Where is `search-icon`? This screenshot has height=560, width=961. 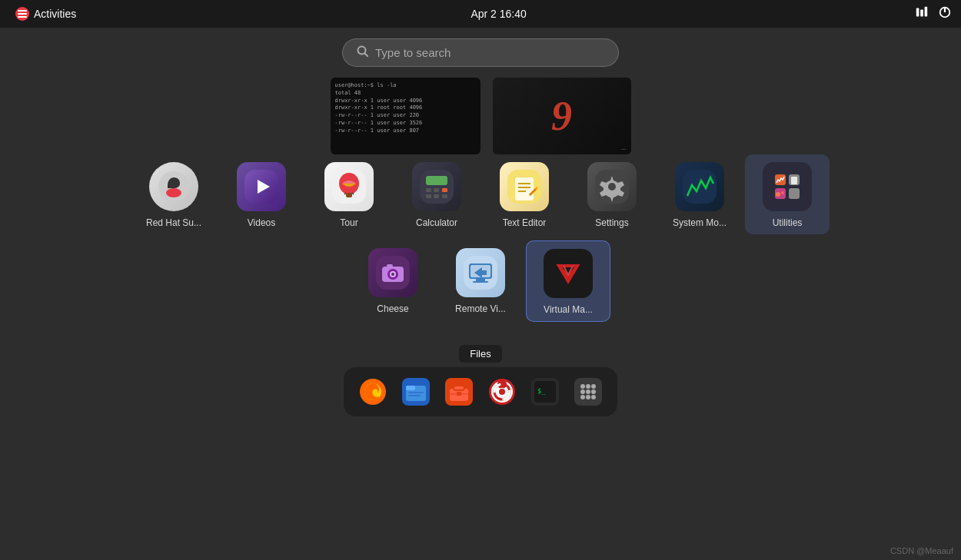 search-icon is located at coordinates (363, 52).